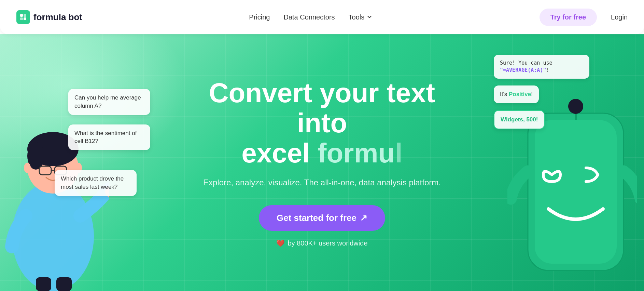  Describe the element at coordinates (542, 92) in the screenshot. I see `chat-bubbles-right: Sure! You can use "=AVERAGE(A:A)"! It's …` at that location.